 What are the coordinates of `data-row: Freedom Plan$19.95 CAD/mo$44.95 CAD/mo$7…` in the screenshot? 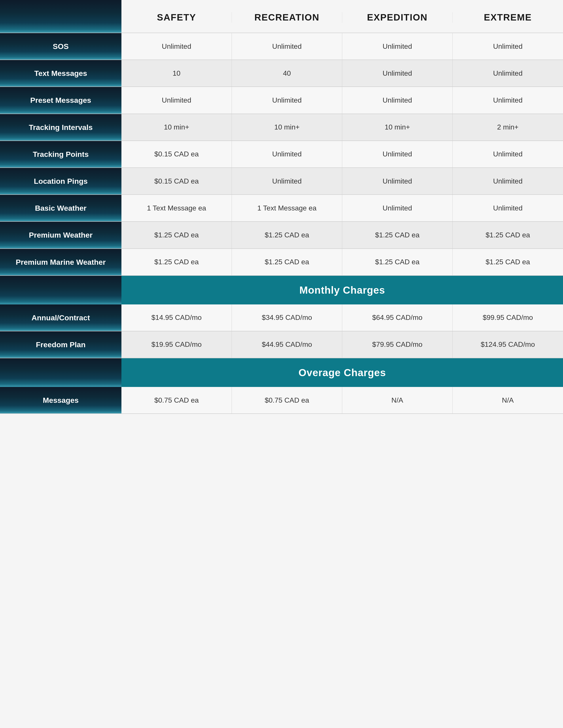 It's located at (282, 345).